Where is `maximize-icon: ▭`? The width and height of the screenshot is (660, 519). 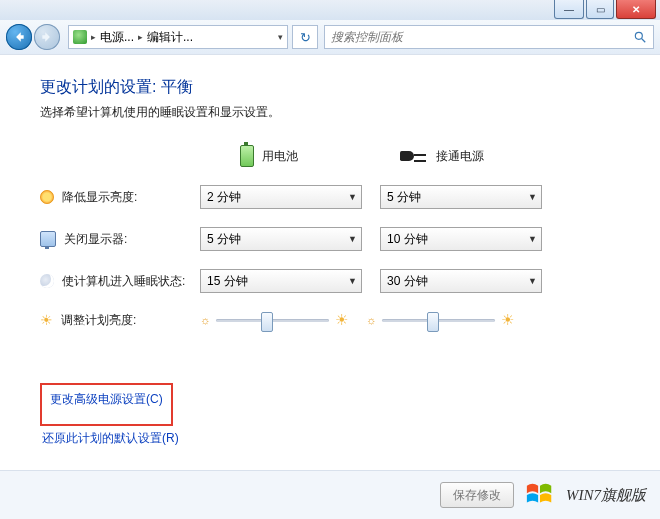 maximize-icon: ▭ is located at coordinates (600, 10).